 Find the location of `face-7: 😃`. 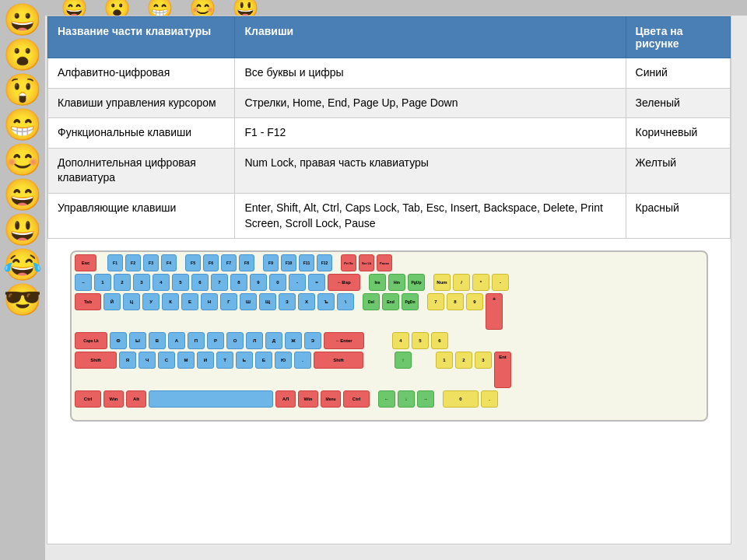

face-7: 😃 is located at coordinates (23, 229).